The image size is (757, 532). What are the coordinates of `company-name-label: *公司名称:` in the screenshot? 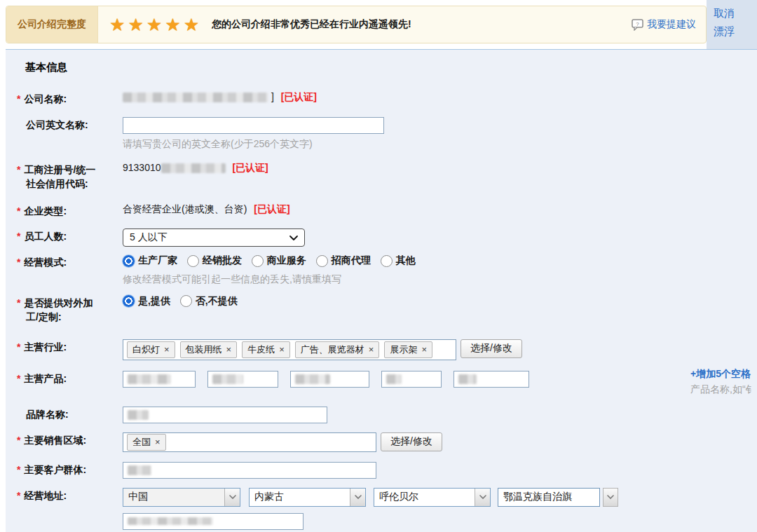 It's located at (69, 98).